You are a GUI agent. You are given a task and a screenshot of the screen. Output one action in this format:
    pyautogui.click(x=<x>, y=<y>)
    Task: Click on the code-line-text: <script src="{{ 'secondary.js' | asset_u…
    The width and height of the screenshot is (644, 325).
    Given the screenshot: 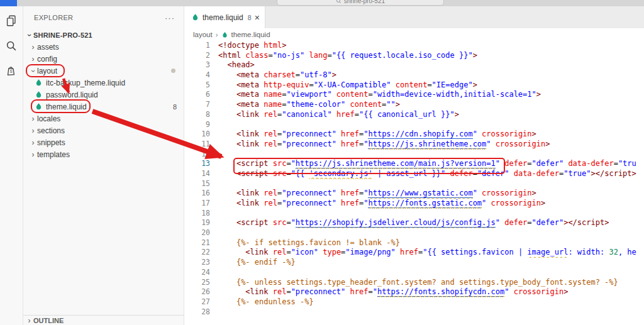 What is the action you would take?
    pyautogui.click(x=431, y=174)
    